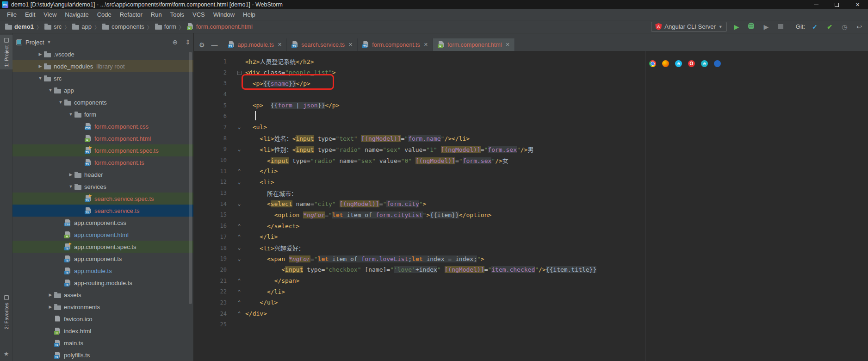 This screenshot has width=868, height=361. What do you see at coordinates (103, 295) in the screenshot?
I see `tree-item-assets: ▶assets` at bounding box center [103, 295].